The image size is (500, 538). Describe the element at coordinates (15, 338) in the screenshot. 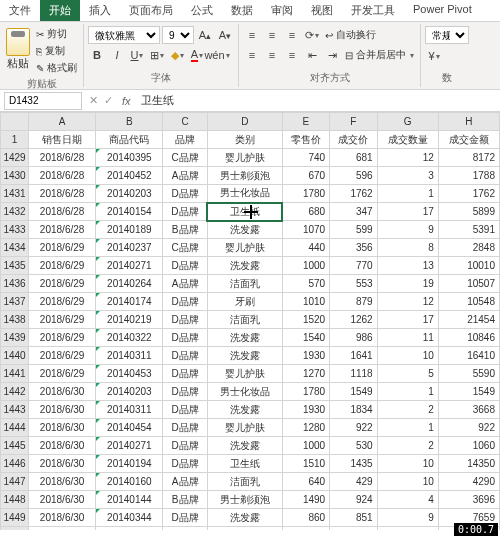

I see `row-header: 1439` at that location.